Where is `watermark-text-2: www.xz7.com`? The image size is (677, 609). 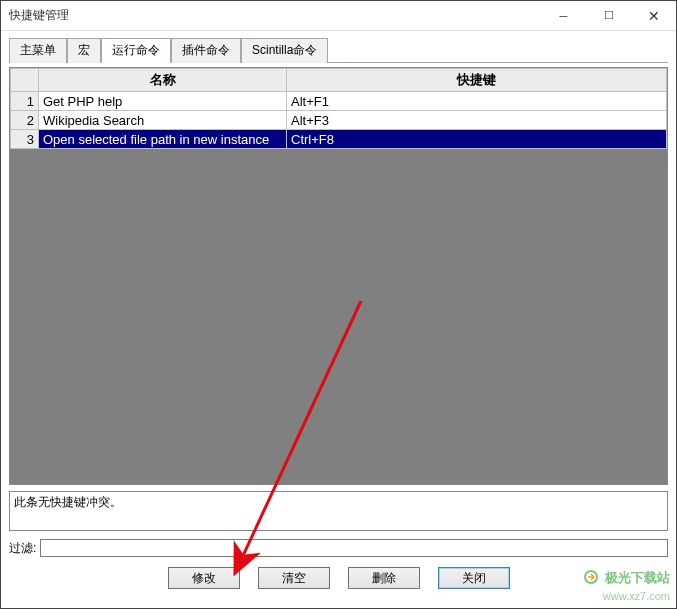 watermark-text-2: www.xz7.com is located at coordinates (636, 596).